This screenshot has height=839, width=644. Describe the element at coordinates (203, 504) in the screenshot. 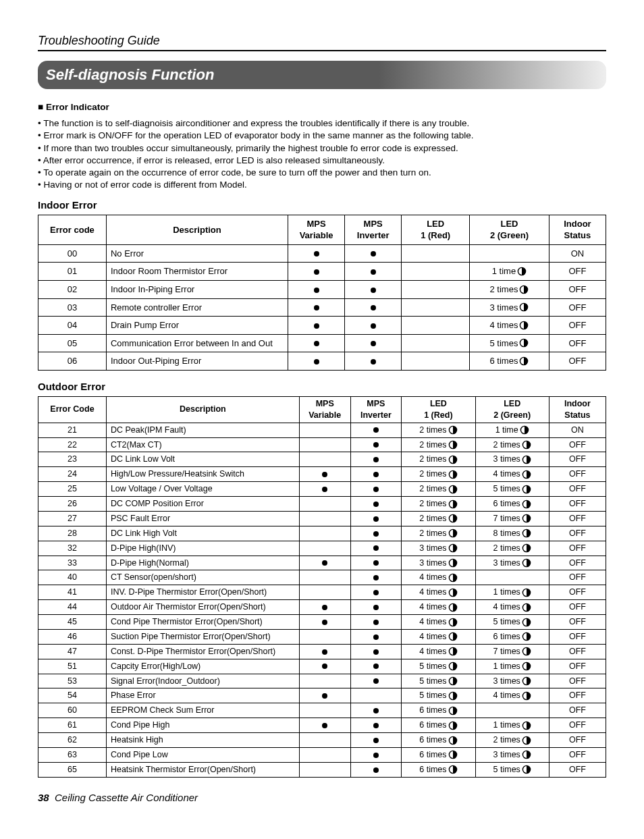

I see `table-cell: DC COMP Position Error` at that location.